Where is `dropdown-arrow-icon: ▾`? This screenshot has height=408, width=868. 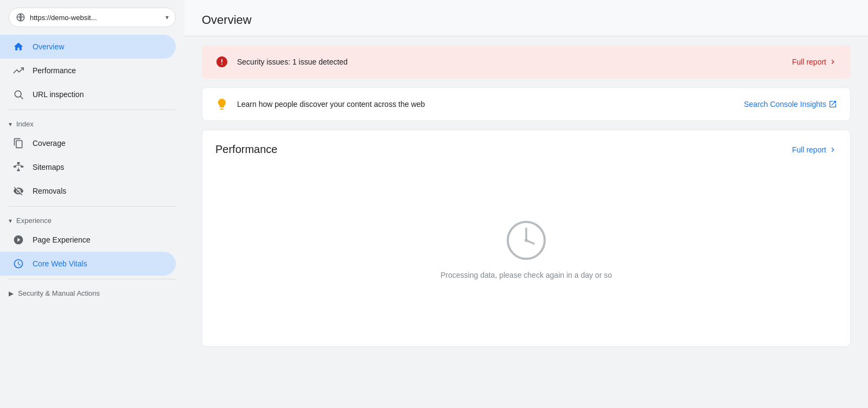
dropdown-arrow-icon: ▾ is located at coordinates (167, 17).